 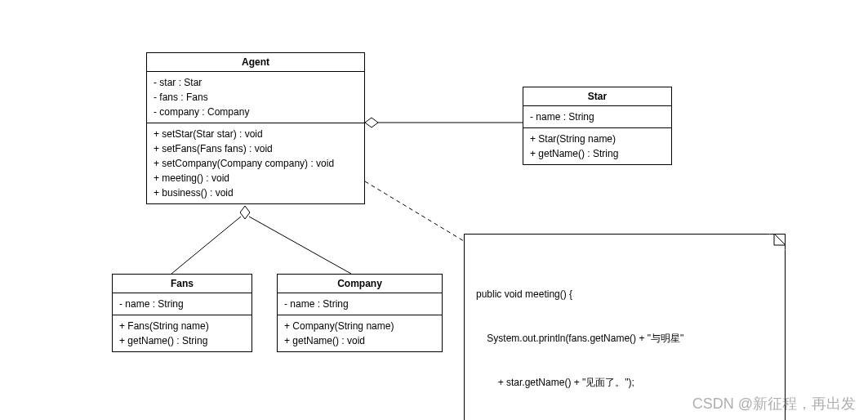 I want to click on op: + setFans(Fans fans) : void, so click(x=256, y=149).